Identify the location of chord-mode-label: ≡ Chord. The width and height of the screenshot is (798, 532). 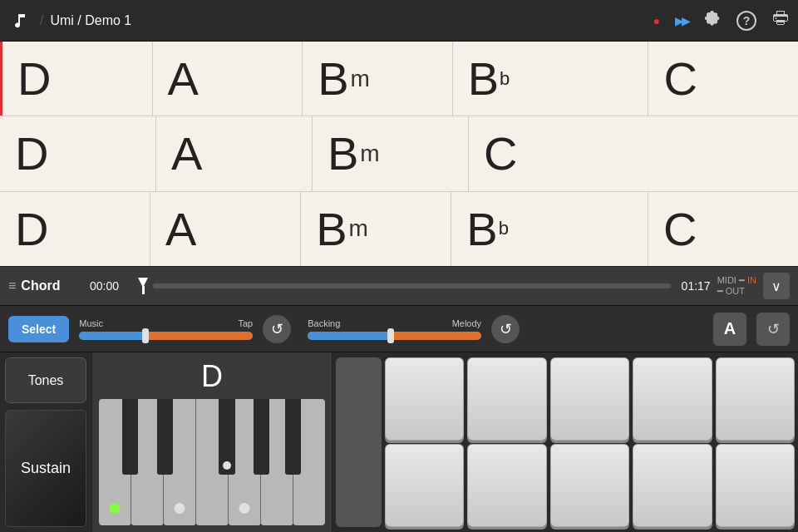
(46, 286).